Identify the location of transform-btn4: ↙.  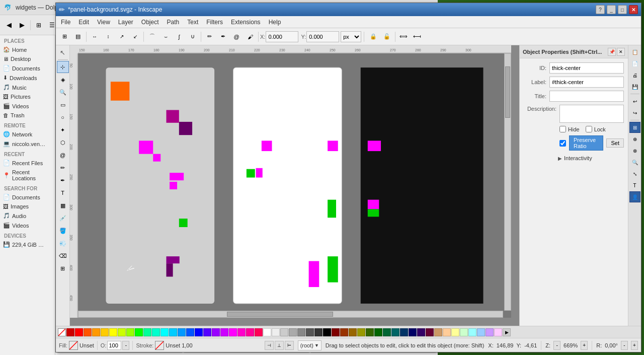
(135, 37).